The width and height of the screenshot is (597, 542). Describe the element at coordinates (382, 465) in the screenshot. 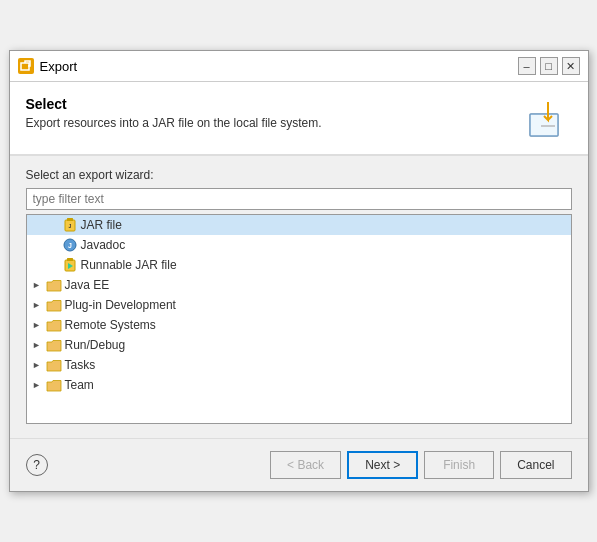

I see `next-button: Next >` at that location.